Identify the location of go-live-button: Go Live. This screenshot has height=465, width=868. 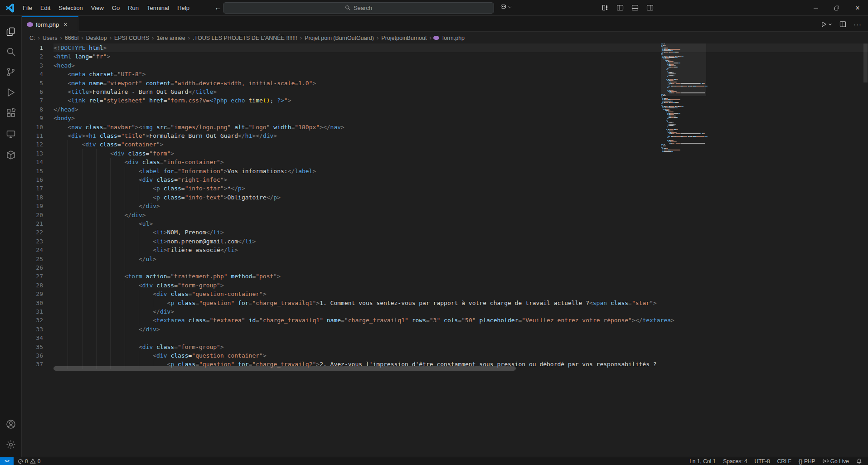
(836, 461).